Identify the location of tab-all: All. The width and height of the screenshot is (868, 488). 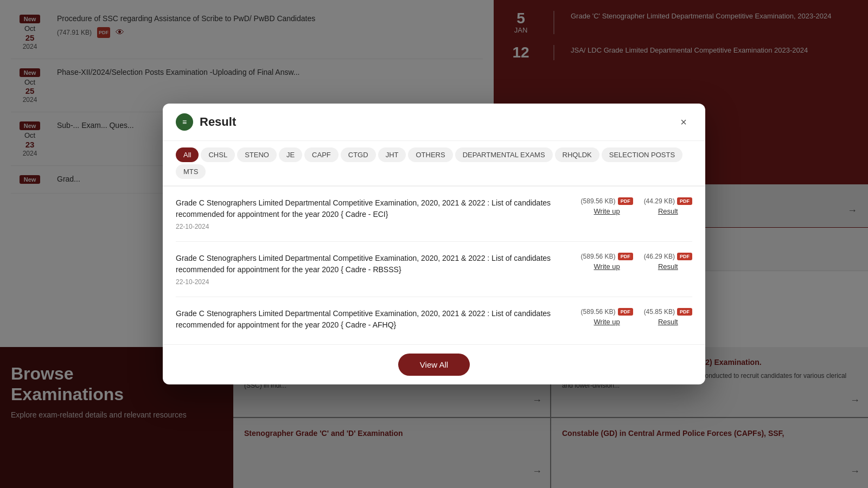
(187, 155).